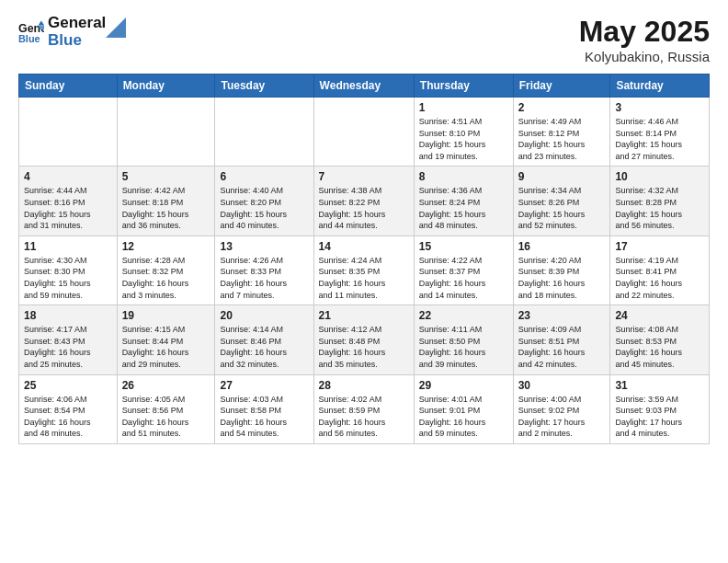  What do you see at coordinates (463, 270) in the screenshot?
I see `calendar-cell-3-5: 15Sunrise: 4:22 AMSunset: 8:37 PMDayligh…` at bounding box center [463, 270].